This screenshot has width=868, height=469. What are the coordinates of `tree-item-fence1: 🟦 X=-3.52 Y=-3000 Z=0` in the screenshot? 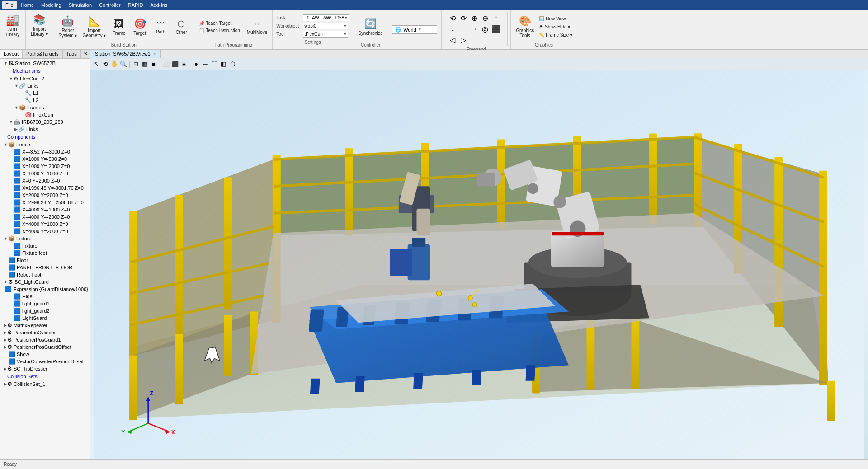 It's located at (45, 152).